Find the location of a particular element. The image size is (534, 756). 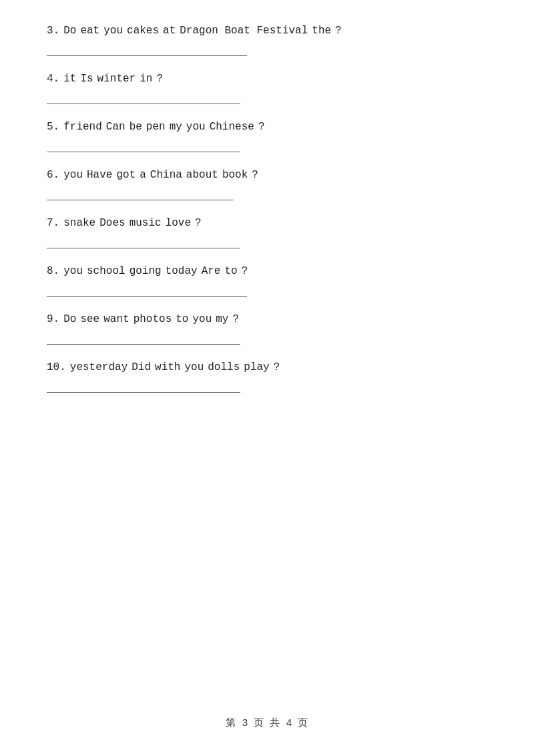

word-4-6: book is located at coordinates (235, 175).